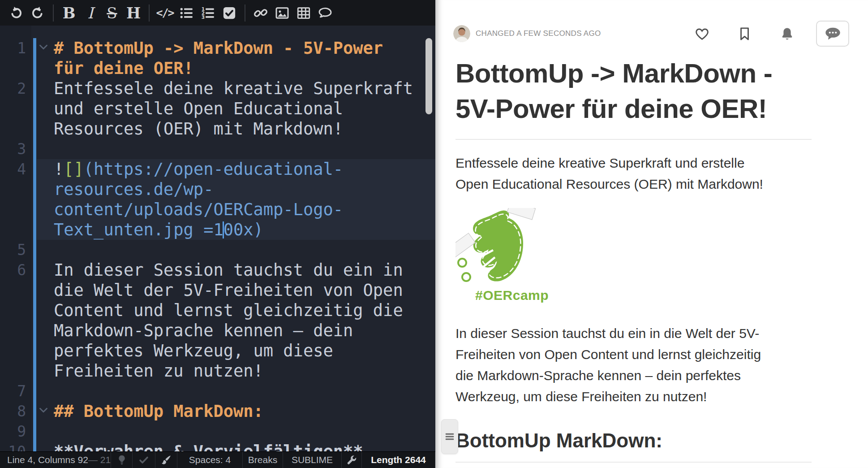  Describe the element at coordinates (218, 149) in the screenshot. I see `editor-line-3: 3` at that location.